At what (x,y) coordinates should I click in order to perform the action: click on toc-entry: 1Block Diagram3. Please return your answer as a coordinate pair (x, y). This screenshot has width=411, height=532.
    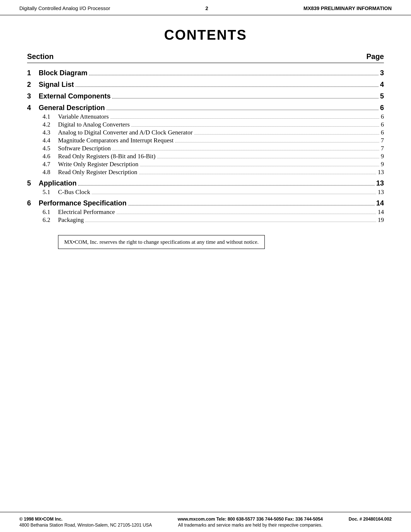
    Looking at the image, I should click on (206, 73).